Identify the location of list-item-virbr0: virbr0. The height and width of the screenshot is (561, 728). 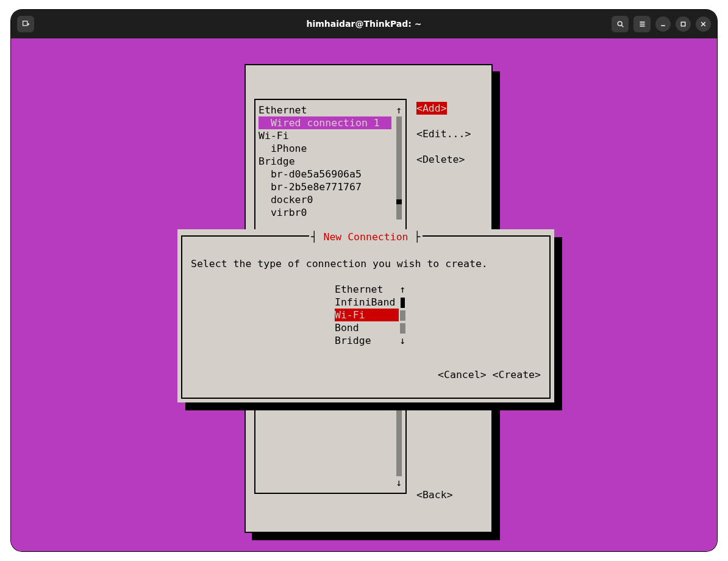
(325, 212).